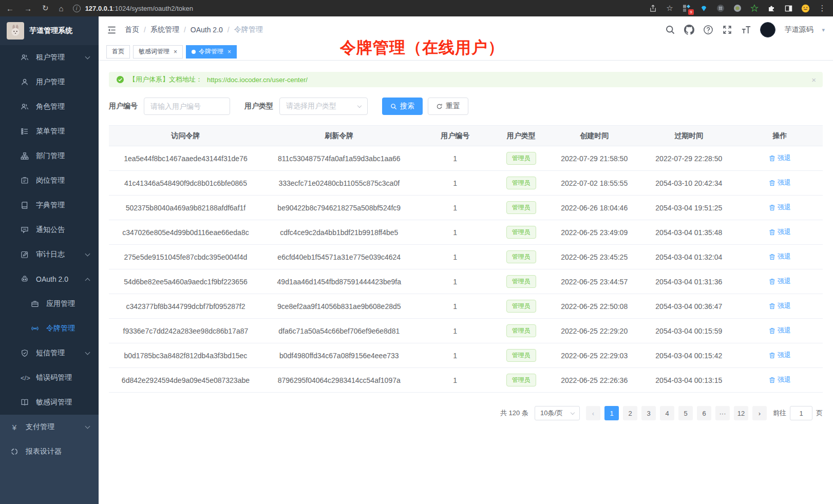 Image resolution: width=833 pixels, height=504 pixels. Describe the element at coordinates (186, 183) in the screenshot. I see `access-token-cell: 41c41346a548490f9dc8b01c6bfe0865` at that location.